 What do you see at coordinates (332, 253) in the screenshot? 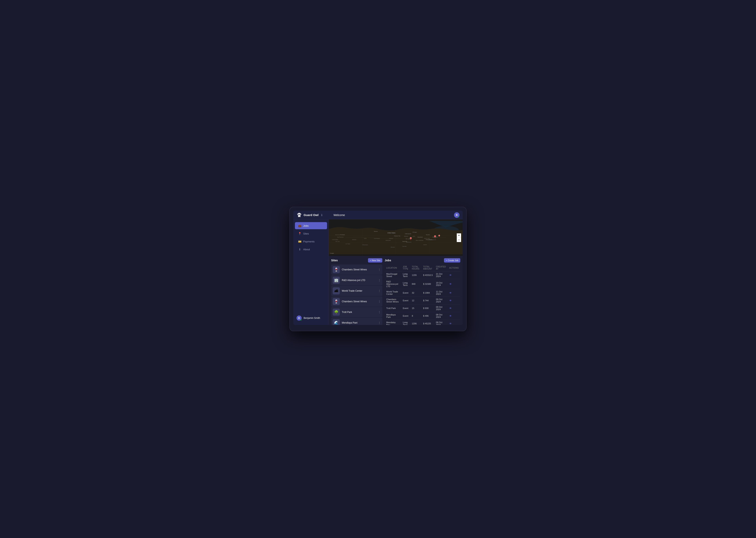
I see `svg-text: Google` at bounding box center [332, 253].